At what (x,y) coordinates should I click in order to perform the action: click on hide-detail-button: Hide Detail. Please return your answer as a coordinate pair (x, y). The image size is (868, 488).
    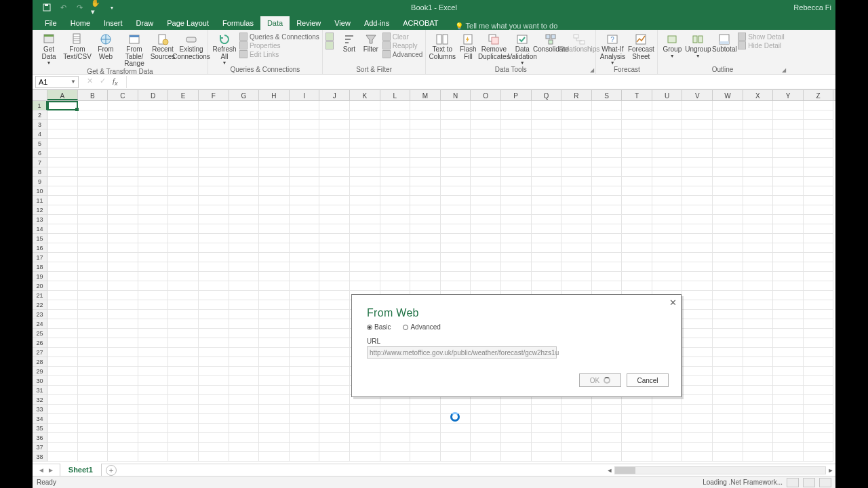
    Looking at the image, I should click on (761, 45).